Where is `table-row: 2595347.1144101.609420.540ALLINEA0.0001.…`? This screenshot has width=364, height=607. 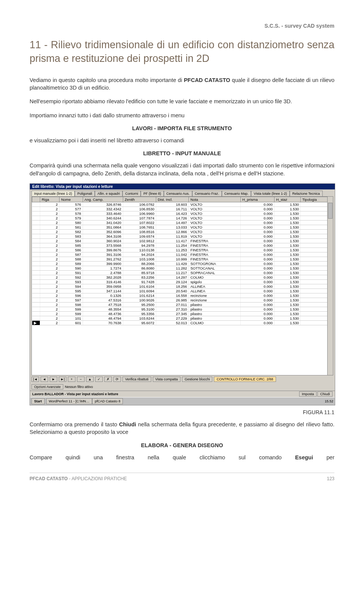 table-row: 2595347.1144101.609420.540ALLINEA0.0001.… is located at coordinates (183, 291).